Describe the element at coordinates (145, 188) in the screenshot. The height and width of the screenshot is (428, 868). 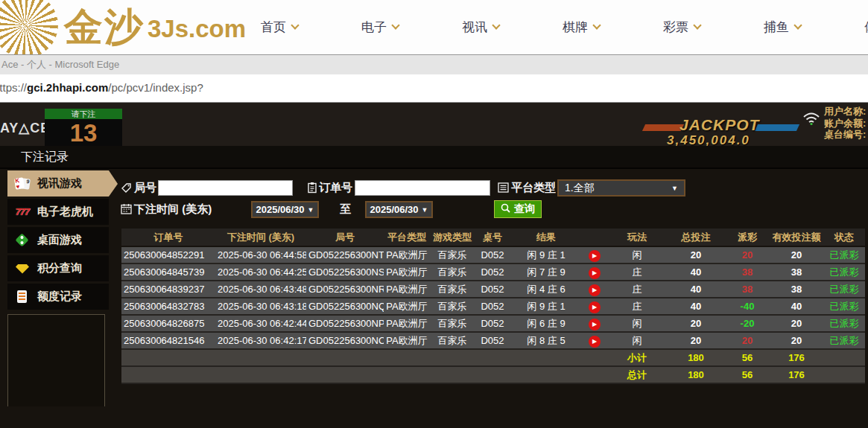
I see `round-id-label: 局号` at that location.